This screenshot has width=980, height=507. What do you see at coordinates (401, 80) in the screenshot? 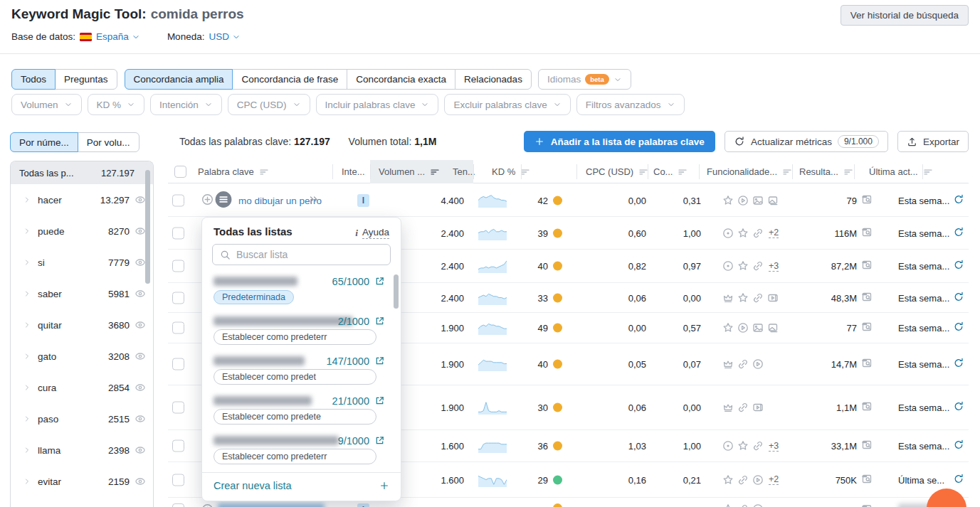
I see `tab-concordancia-exacta: Concordancia exacta` at bounding box center [401, 80].